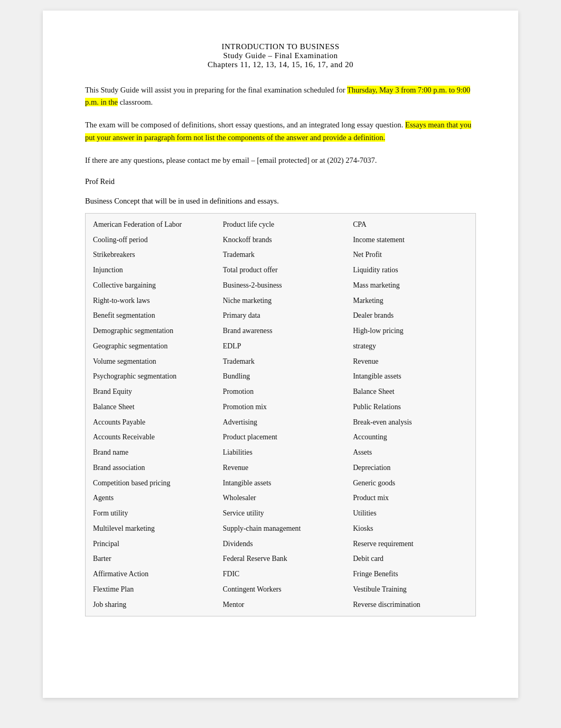 The height and width of the screenshot is (728, 561). I want to click on list-item: Kiosks, so click(410, 529).